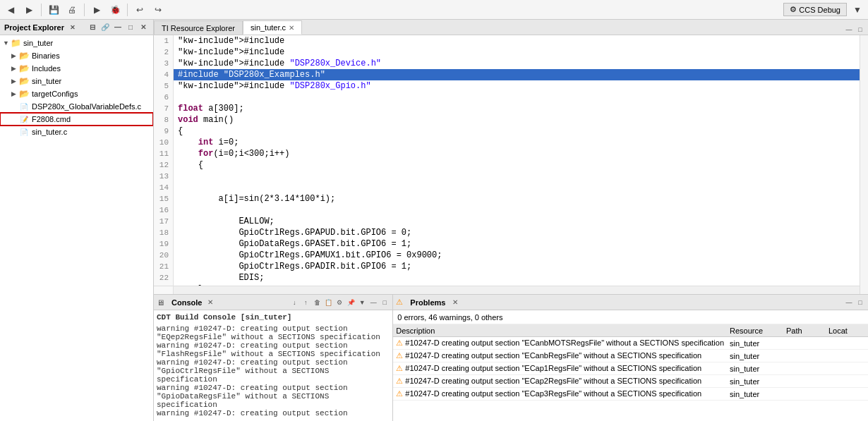  I want to click on tree-item-sin-tuter-sub: ▶ 📂 sin_tuter, so click(76, 81).